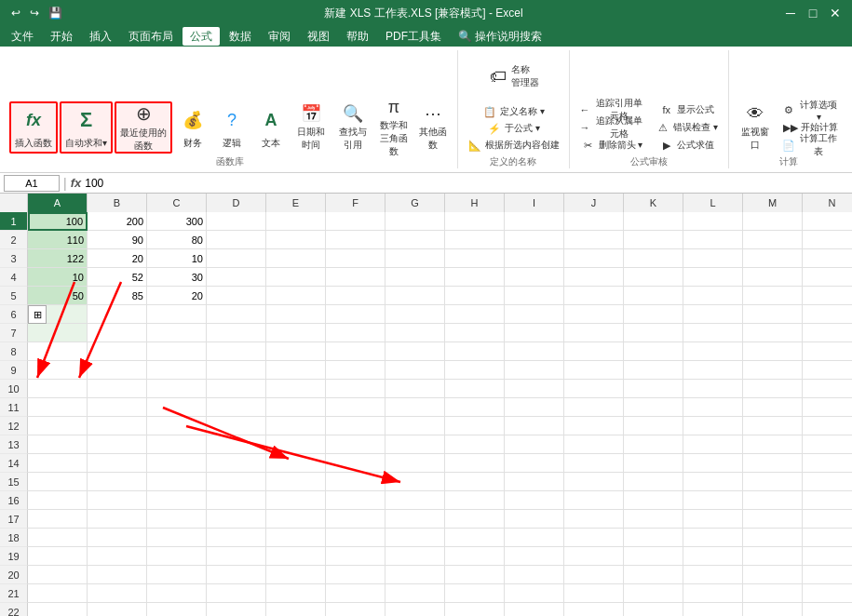 Image resolution: width=852 pixels, height=616 pixels. Describe the element at coordinates (14, 519) in the screenshot. I see `row-header-17: 17` at that location.